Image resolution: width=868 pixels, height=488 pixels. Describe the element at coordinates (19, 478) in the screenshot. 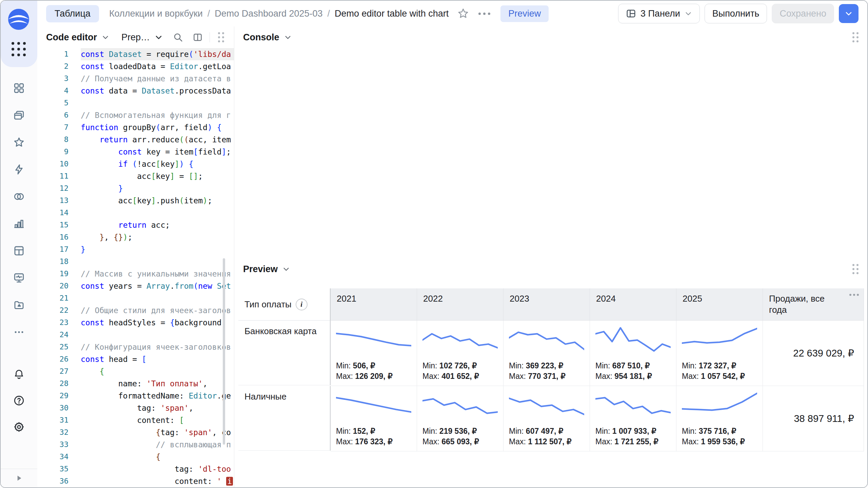

I see `sidebar-expand-button` at that location.